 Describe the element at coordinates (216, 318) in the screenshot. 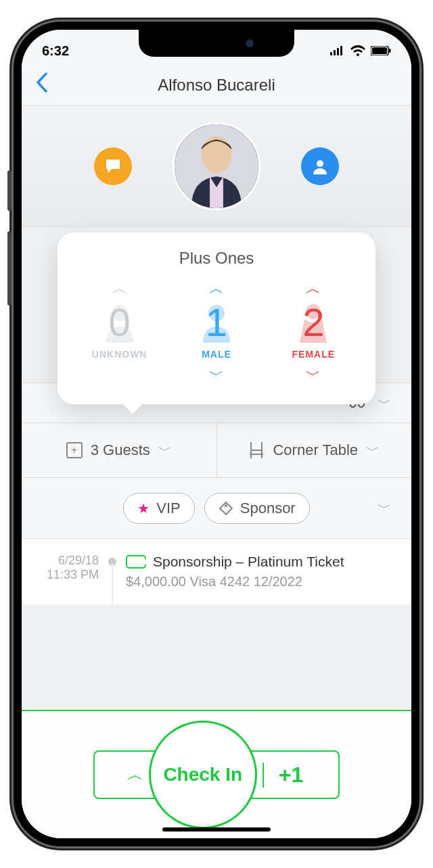

I see `plus-ones-popover: Plus Ones ︿ 0 UNKNOWN ︿ 1 MALE` at that location.